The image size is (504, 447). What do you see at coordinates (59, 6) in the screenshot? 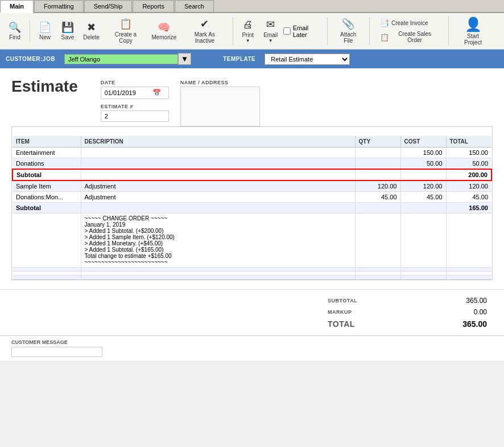
I see `tab-formatting: Formatting` at bounding box center [59, 6].